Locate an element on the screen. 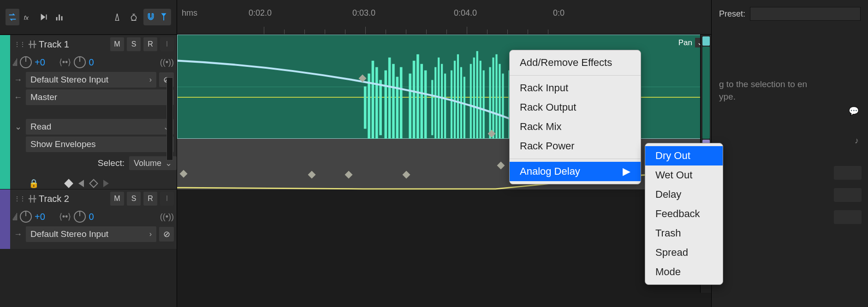 This screenshot has width=868, height=307. menu-rack-mix: Rack Mix is located at coordinates (575, 127).